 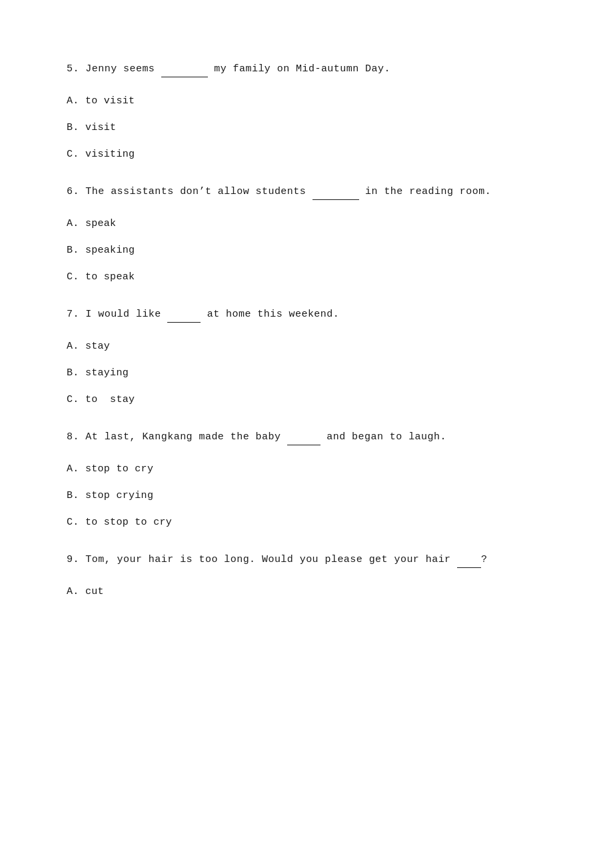 I want to click on question-9-text: 9. Tom, your hair is too long. Would you…, so click(x=277, y=560).